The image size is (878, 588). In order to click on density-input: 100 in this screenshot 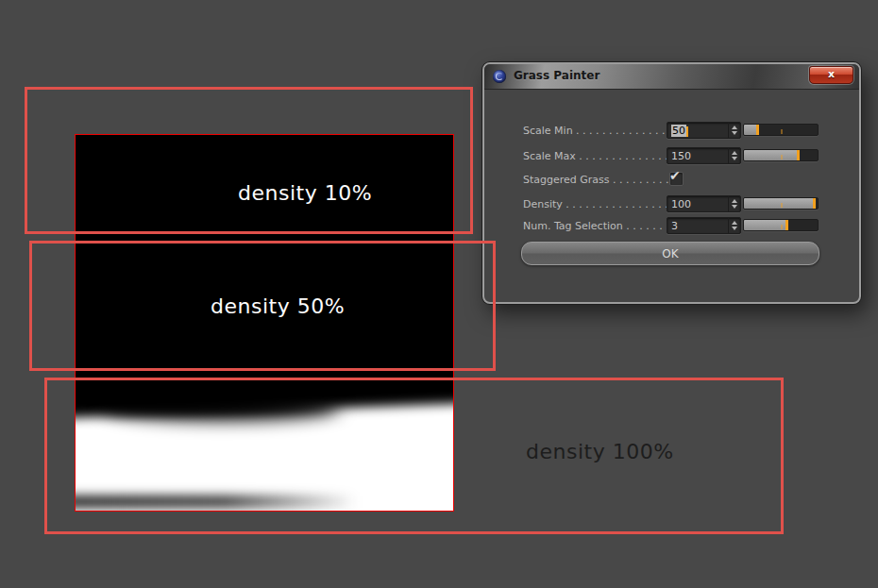, I will do `click(704, 204)`.